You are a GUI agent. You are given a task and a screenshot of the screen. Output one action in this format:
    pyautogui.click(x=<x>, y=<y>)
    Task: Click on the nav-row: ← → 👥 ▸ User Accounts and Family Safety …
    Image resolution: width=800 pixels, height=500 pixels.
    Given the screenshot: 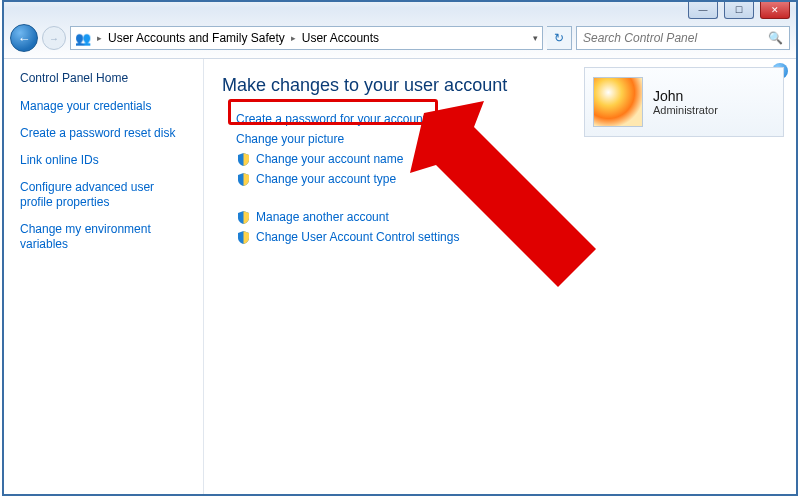 What is the action you would take?
    pyautogui.click(x=400, y=38)
    